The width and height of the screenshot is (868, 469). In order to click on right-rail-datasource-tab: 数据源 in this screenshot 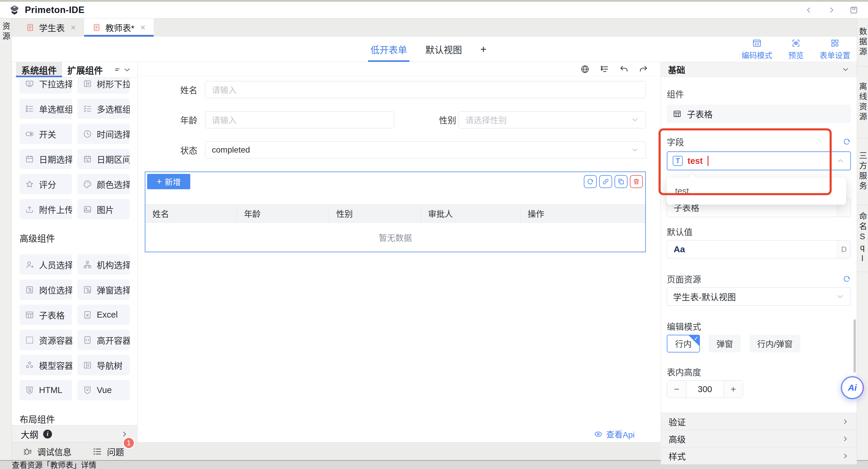, I will do `click(863, 42)`.